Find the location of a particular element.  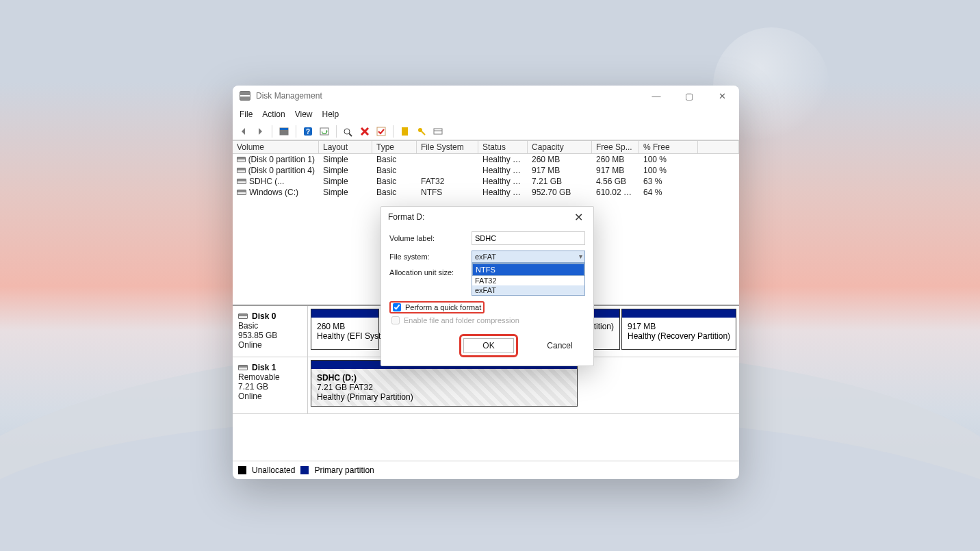

ok-button: OK is located at coordinates (489, 346).